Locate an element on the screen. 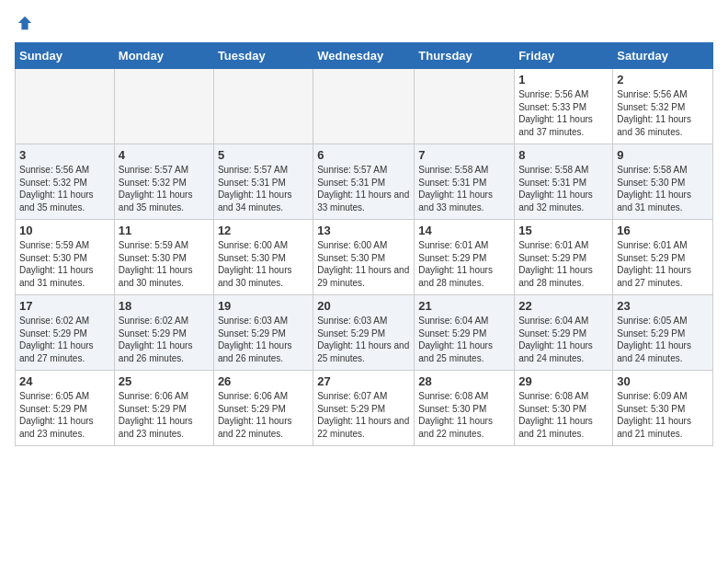  calendar-cell: 1Sunrise: 5:56 AMSunset: 5:33 PMDaylight… is located at coordinates (564, 107).